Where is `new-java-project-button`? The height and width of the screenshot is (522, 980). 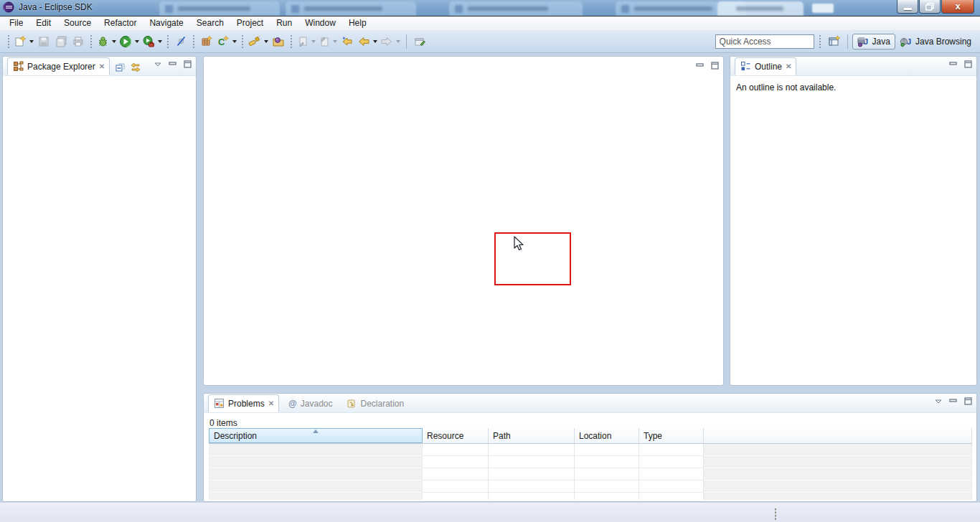 new-java-project-button is located at coordinates (207, 42).